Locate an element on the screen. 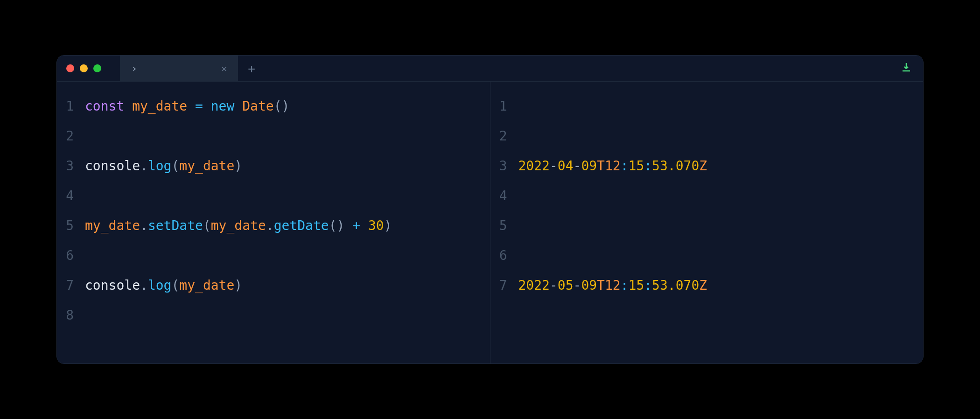 This screenshot has width=980, height=419. output-line: 1 is located at coordinates (707, 106).